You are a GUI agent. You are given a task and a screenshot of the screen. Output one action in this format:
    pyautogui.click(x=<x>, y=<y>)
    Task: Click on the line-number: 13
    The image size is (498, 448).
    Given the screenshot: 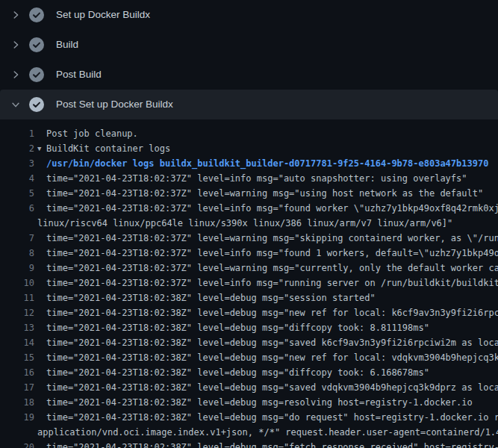 What is the action you would take?
    pyautogui.click(x=17, y=328)
    